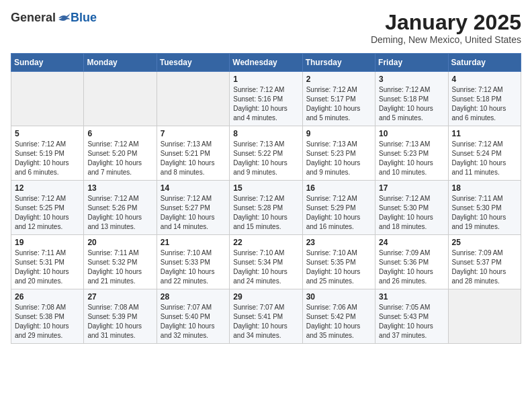 This screenshot has width=532, height=411. I want to click on calendar-cell: 9Sunrise: 7:13 AMSunset: 5:23 PMDaylight…, so click(339, 153).